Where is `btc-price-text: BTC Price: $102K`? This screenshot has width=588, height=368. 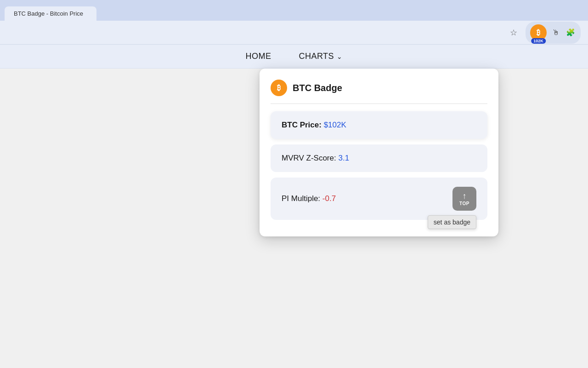 btc-price-text: BTC Price: $102K is located at coordinates (379, 125).